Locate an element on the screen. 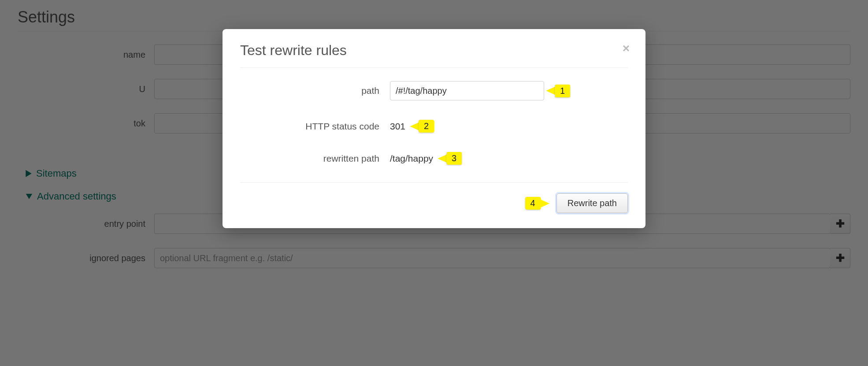  row-path: path 1 is located at coordinates (434, 91).